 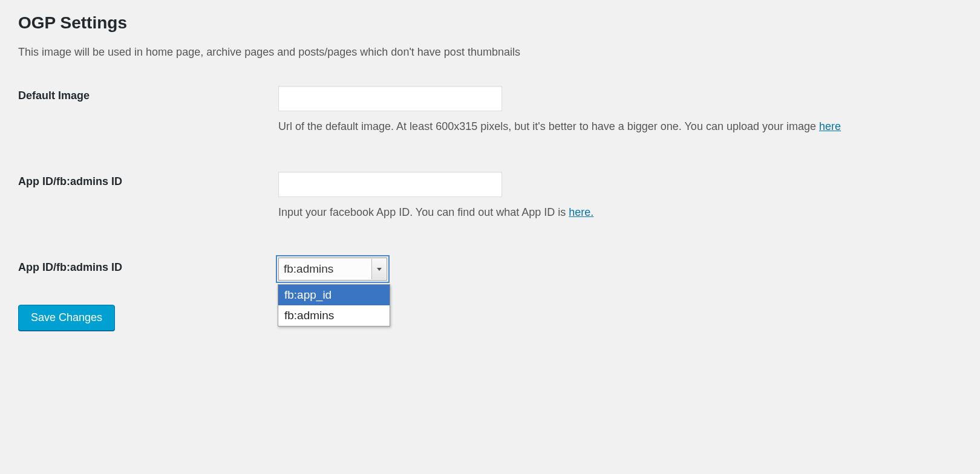 I want to click on chevron-down-icon, so click(x=379, y=270).